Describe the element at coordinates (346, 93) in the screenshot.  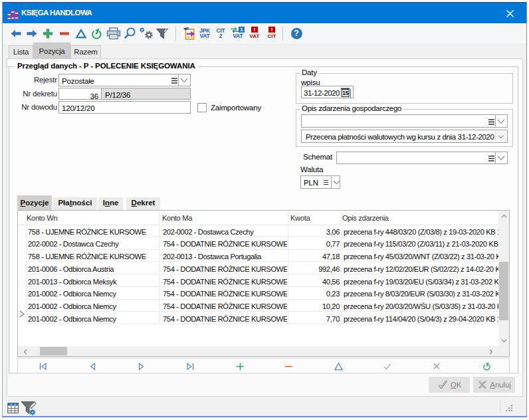
I see `svg-text: 15` at that location.